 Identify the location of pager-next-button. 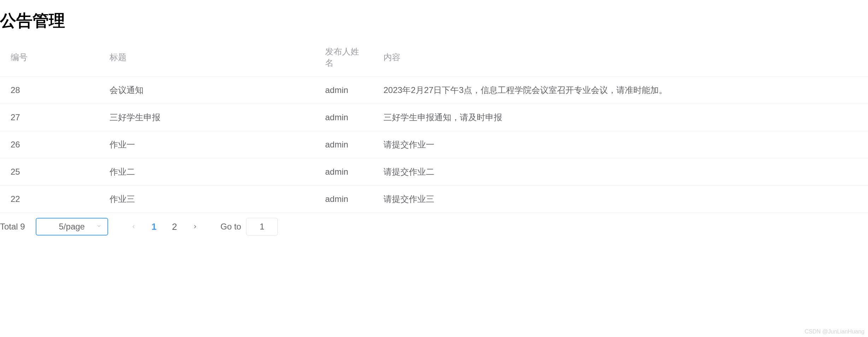
(195, 227).